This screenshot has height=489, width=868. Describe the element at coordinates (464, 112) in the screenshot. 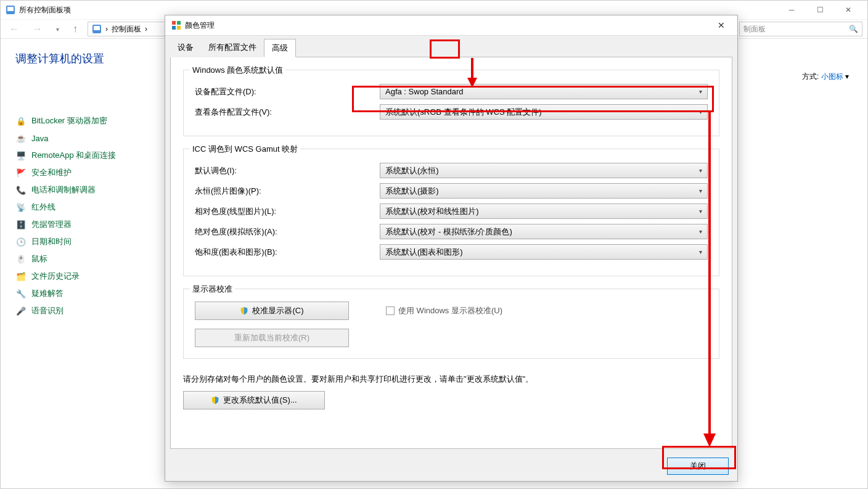

I see `viewing-conditions-value: 系统默认(sRGB 查看条件的 WCS 配置文件)` at that location.